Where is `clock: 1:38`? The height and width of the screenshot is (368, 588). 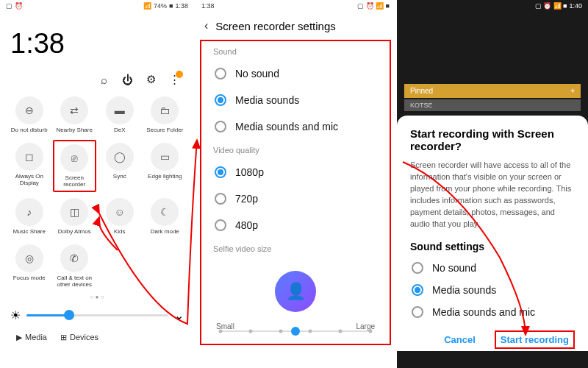 clock: 1:38 is located at coordinates (97, 43).